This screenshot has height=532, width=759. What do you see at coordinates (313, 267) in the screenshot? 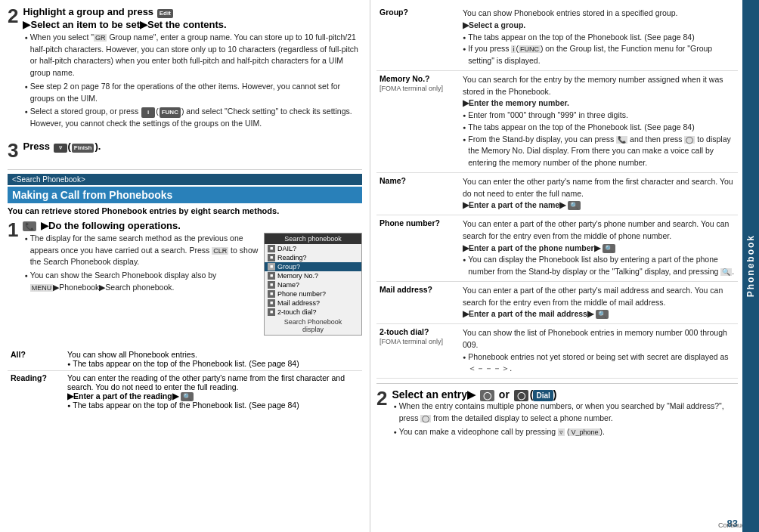
I see `search-img-group: ■Group?` at bounding box center [313, 267].